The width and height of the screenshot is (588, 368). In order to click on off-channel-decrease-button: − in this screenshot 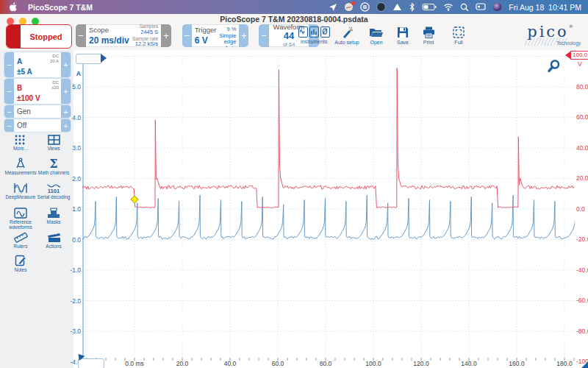, I will do `click(9, 125)`.